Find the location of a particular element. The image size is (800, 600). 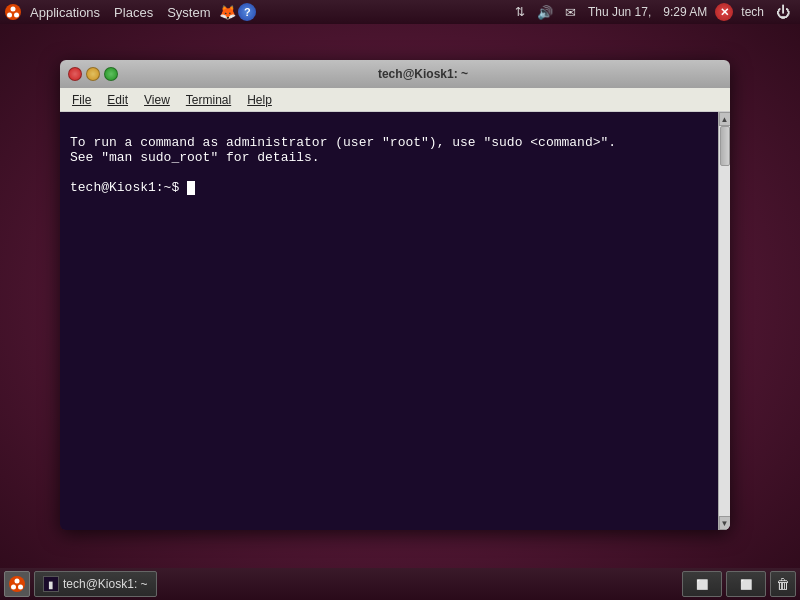

taskbar-terminal-label: tech@Kiosk1: ~ is located at coordinates (106, 584).